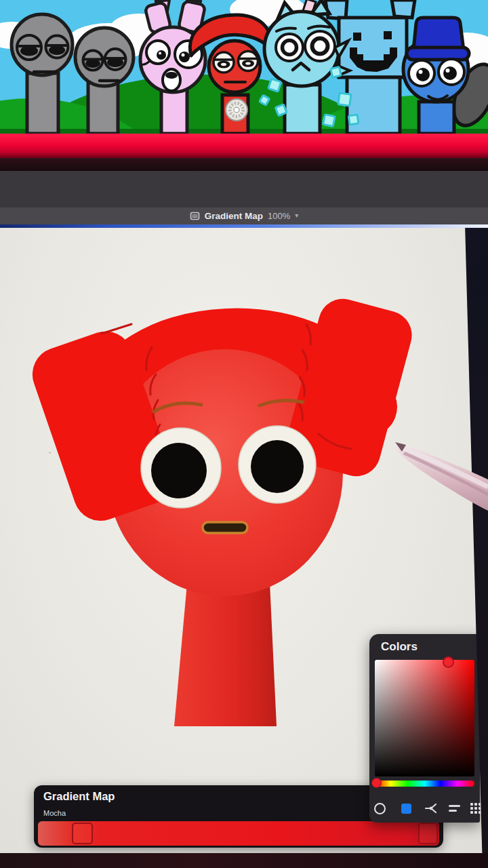 The width and height of the screenshot is (488, 868). What do you see at coordinates (428, 833) in the screenshot?
I see `gradient-stop-handle-right` at bounding box center [428, 833].